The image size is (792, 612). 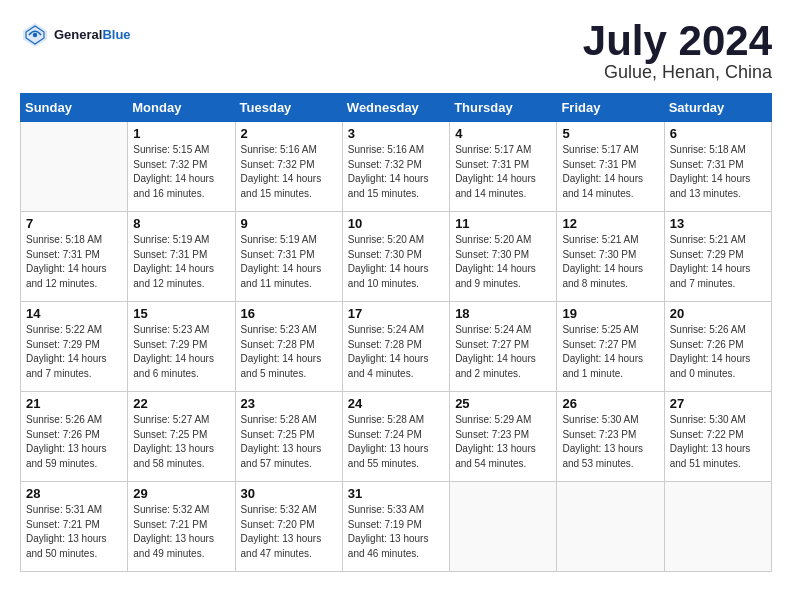 What do you see at coordinates (288, 347) in the screenshot?
I see `calendar-cell: 16Sunrise: 5:23 AM Sunset: 7:28 PM Dayli…` at bounding box center [288, 347].